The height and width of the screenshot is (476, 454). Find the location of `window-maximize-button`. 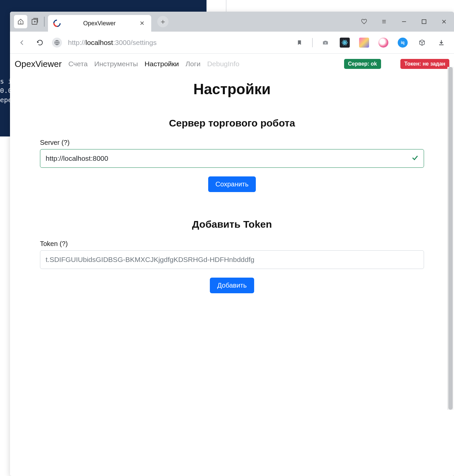

window-maximize-button is located at coordinates (424, 22).